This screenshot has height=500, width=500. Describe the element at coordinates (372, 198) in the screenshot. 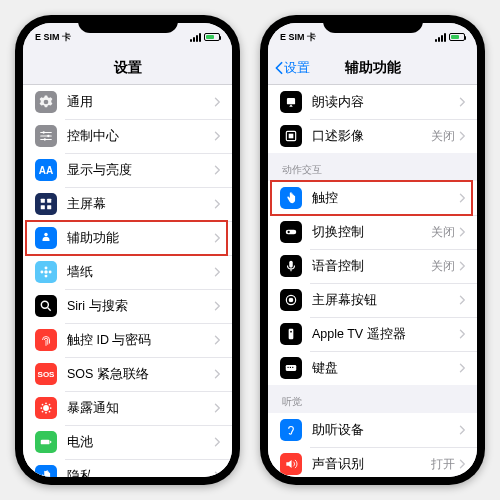

I see `settings-row: 触控` at that location.